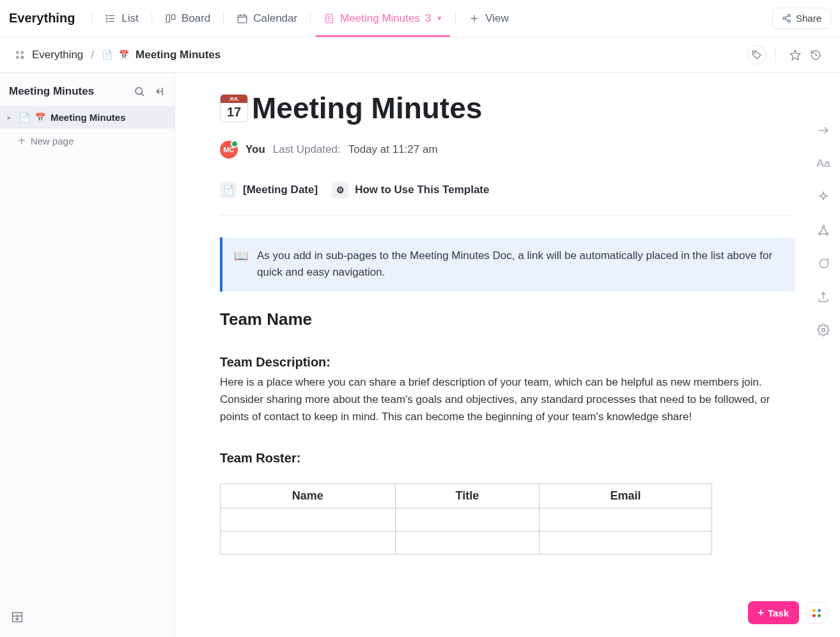  I want to click on history-icon, so click(816, 55).